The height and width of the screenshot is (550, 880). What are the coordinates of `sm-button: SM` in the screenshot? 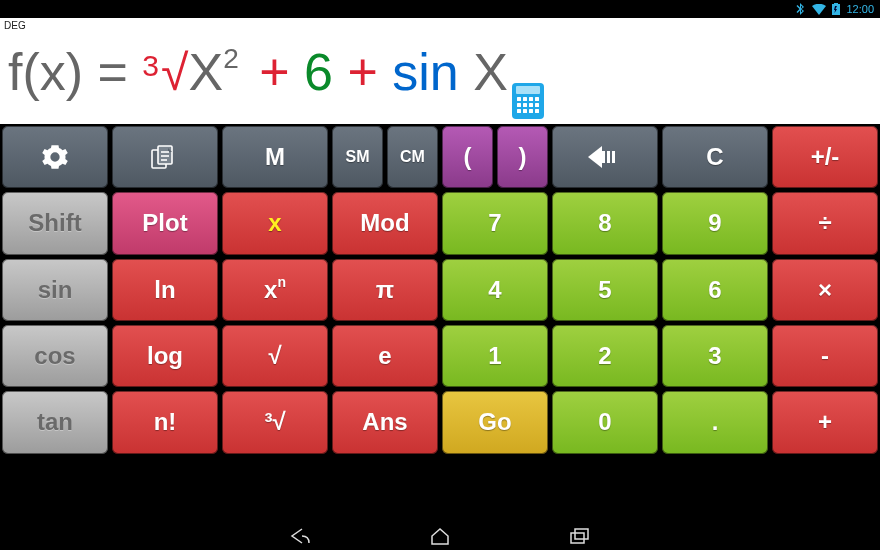 It's located at (358, 157).